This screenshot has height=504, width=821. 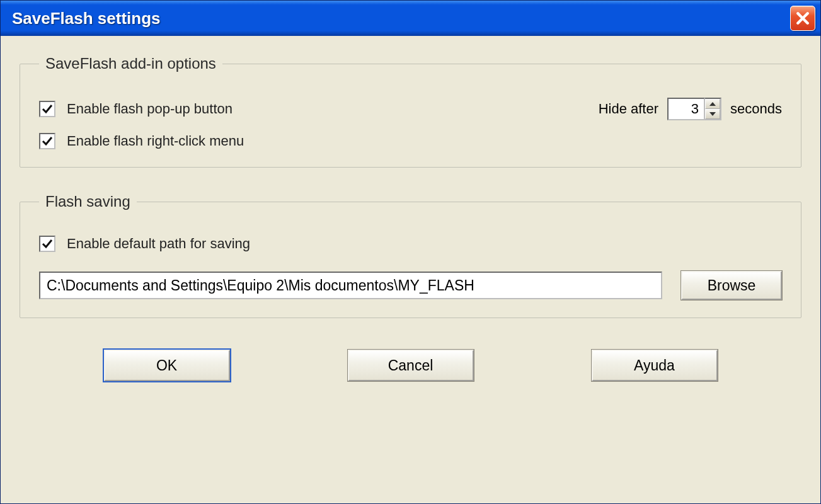 What do you see at coordinates (655, 365) in the screenshot?
I see `help-button: Ayuda` at bounding box center [655, 365].